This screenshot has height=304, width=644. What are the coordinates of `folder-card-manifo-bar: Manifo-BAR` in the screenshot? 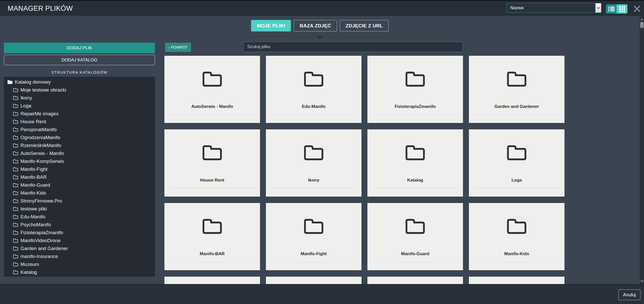 It's located at (212, 237).